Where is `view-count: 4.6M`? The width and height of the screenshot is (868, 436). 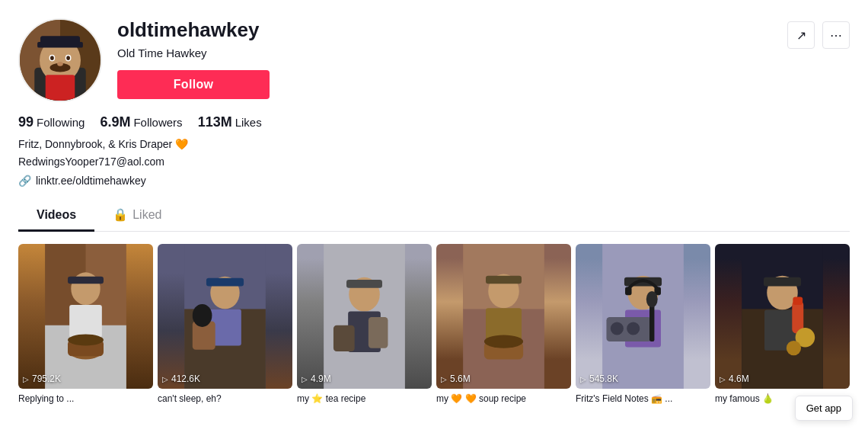
view-count: 4.6M is located at coordinates (739, 379).